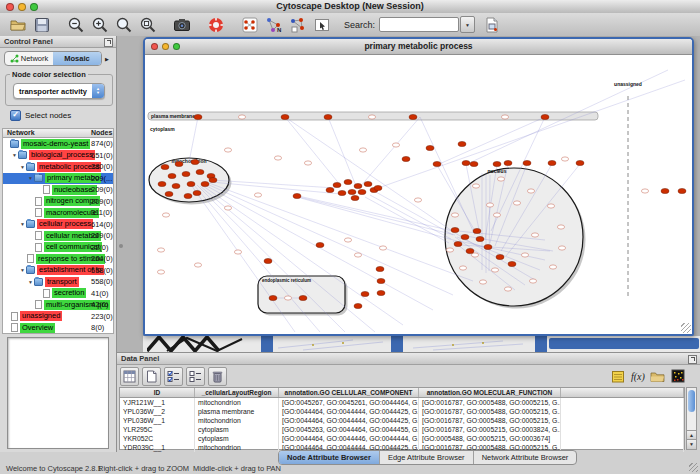 This screenshot has width=700, height=474. What do you see at coordinates (692, 360) in the screenshot?
I see `float-data-panel-icon` at bounding box center [692, 360].